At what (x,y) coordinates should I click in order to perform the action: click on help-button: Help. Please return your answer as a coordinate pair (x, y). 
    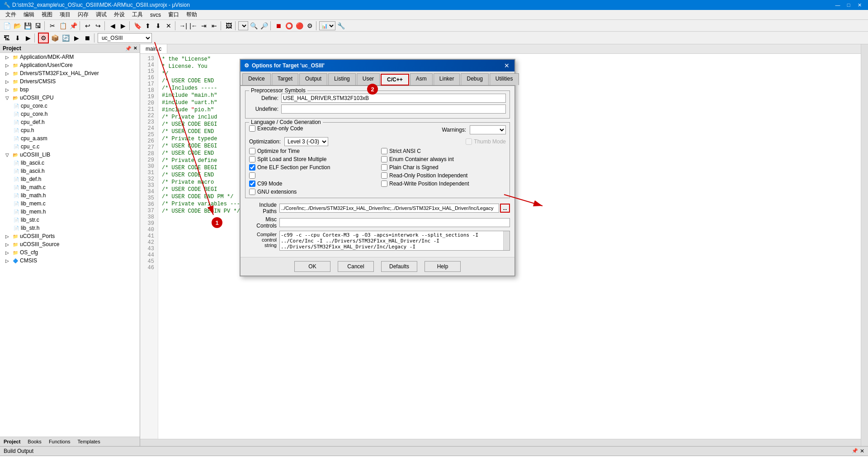
    Looking at the image, I should click on (443, 266).